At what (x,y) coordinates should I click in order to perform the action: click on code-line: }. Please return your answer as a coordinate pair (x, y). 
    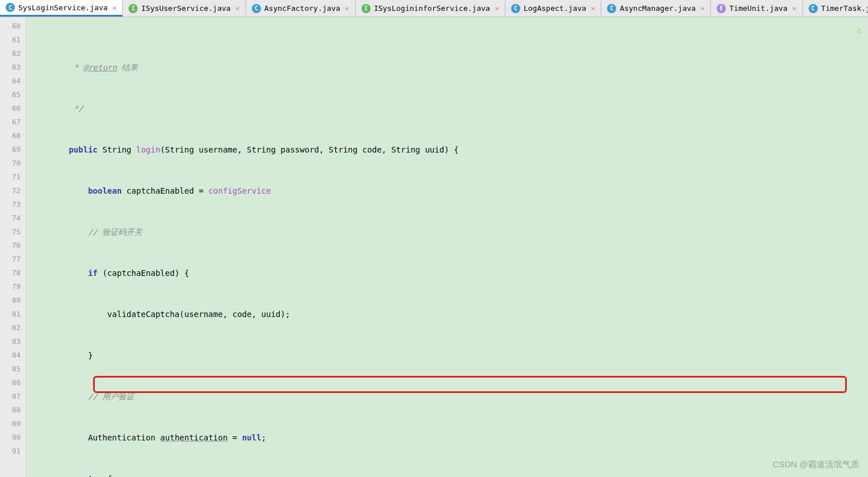
    Looking at the image, I should click on (447, 355).